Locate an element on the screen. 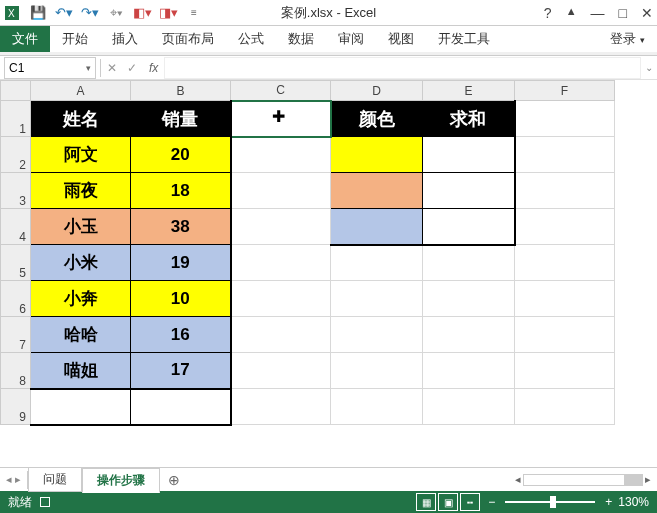 The height and width of the screenshot is (513, 657). tab-file: 文件 is located at coordinates (25, 39).